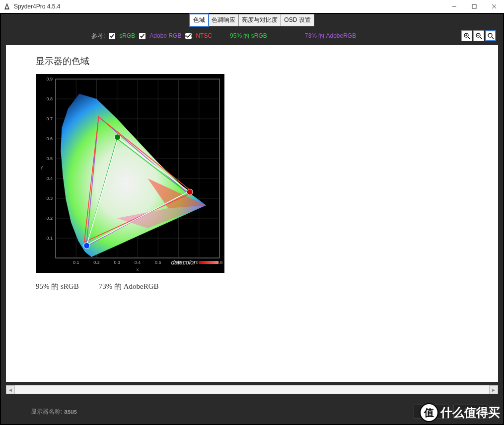 This screenshot has height=425, width=504. What do you see at coordinates (195, 262) in the screenshot?
I see `brand-watermark: datacolor` at bounding box center [195, 262].